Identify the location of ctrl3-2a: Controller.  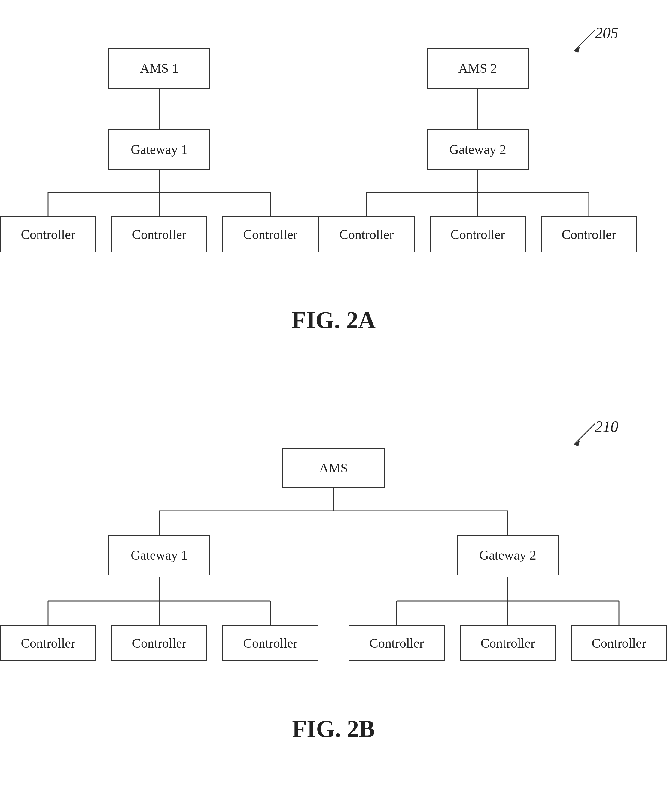
(270, 234).